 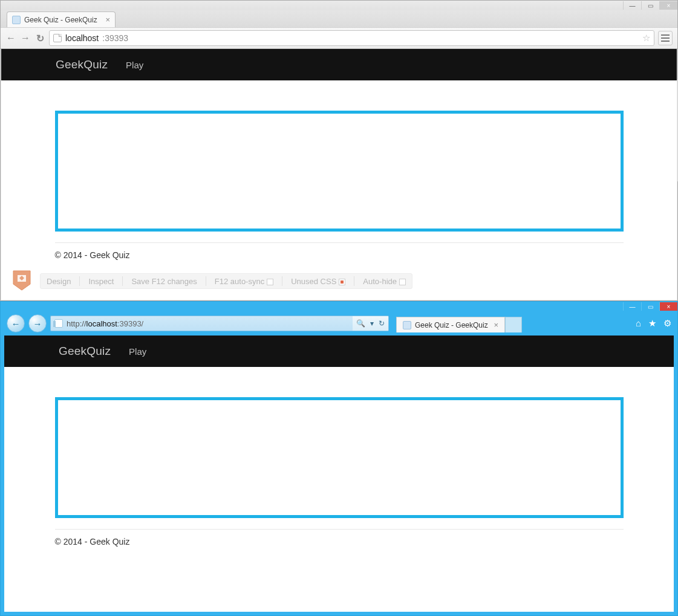 What do you see at coordinates (16, 323) in the screenshot?
I see `back-button: ←` at bounding box center [16, 323].